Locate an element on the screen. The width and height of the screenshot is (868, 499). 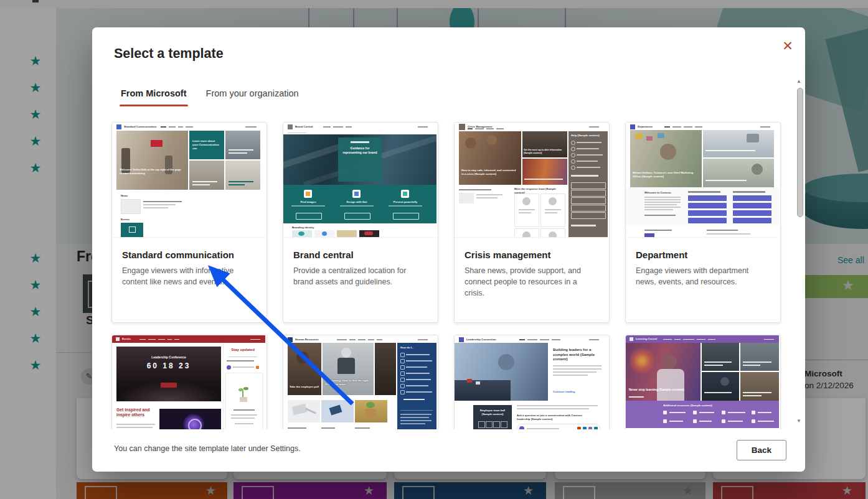
mini-photo: Never stop learning (Sample content) is located at coordinates (663, 372).